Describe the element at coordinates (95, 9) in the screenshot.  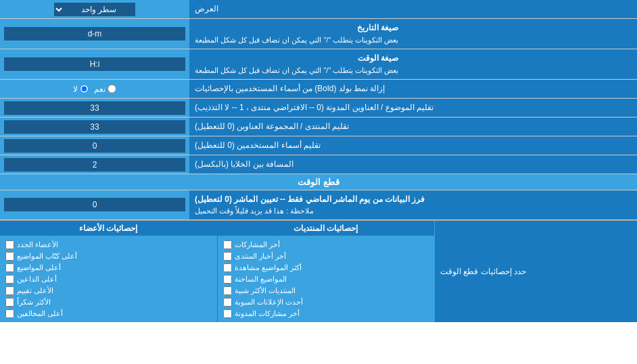
I see `select-cell: سطر واحد سطرين ثلاثة أسطر` at that location.